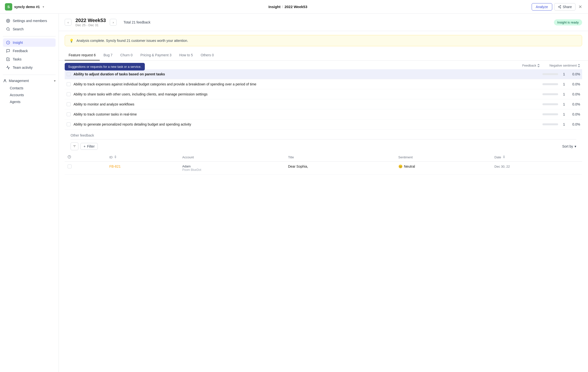 The width and height of the screenshot is (588, 372). What do you see at coordinates (29, 59) in the screenshot?
I see `sidebar-item-tasks: Tasks` at bounding box center [29, 59].